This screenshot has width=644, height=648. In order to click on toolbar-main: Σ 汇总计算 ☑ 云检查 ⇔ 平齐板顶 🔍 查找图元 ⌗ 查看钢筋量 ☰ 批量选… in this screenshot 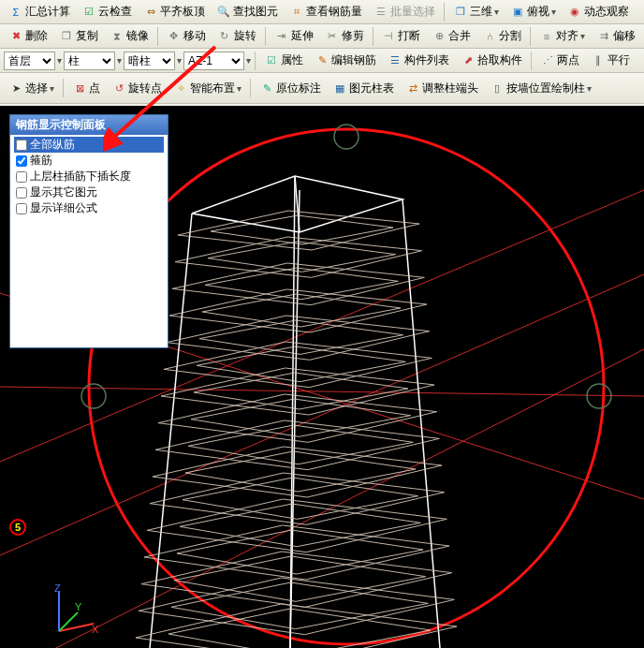, I will do `click(322, 12)`.